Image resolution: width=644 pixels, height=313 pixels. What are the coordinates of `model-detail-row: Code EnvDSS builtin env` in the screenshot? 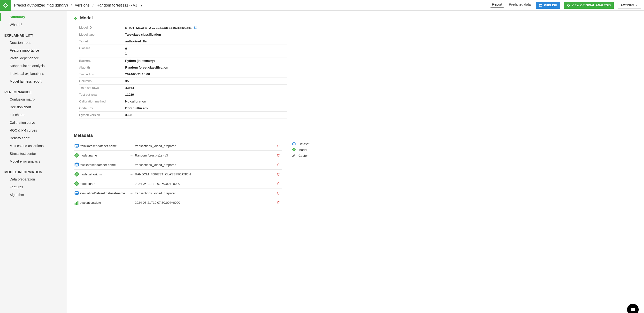 It's located at (184, 108).